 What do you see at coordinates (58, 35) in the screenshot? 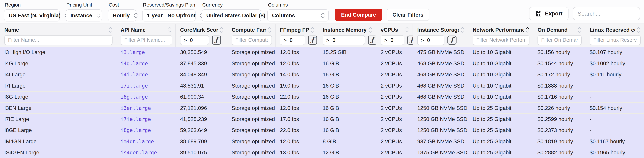
I see `column-header-name: Name` at bounding box center [58, 35].